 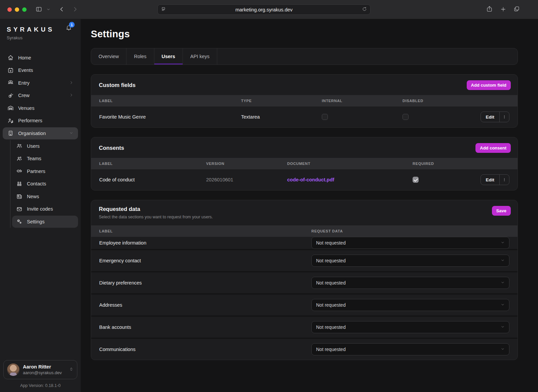 What do you see at coordinates (205, 261) in the screenshot?
I see `section-label: Emergency contact` at bounding box center [205, 261].